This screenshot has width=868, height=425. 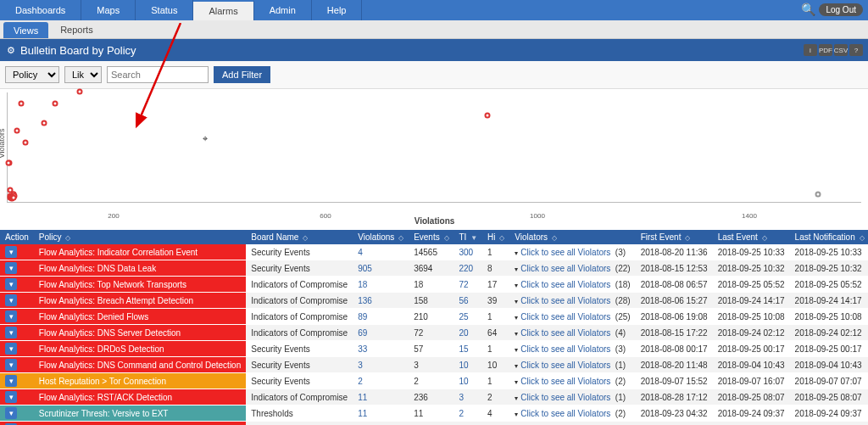 What do you see at coordinates (360, 365) in the screenshot?
I see `cell-violations: 3` at bounding box center [360, 365].